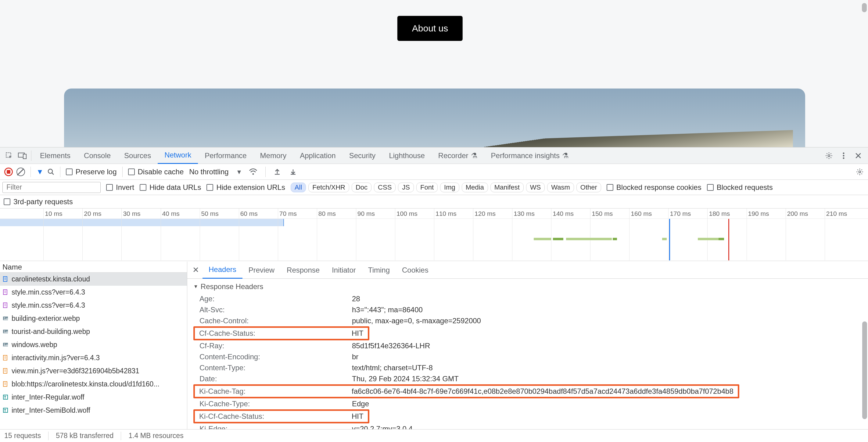 The width and height of the screenshot is (868, 442). I want to click on header-row: Alt-Svc:h3=":443"; ma=86400, so click(528, 310).